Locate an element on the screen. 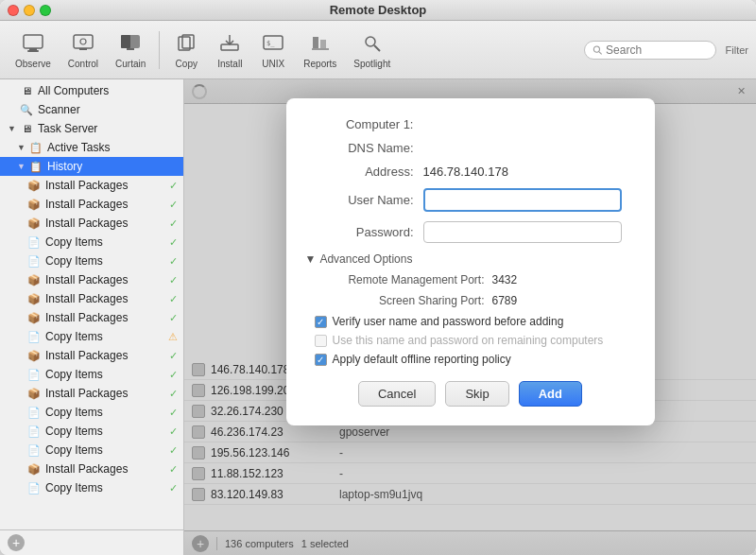 The width and height of the screenshot is (756, 555). sidebar-item-install-5: 📦 Install Packages ✓ is located at coordinates (92, 299).